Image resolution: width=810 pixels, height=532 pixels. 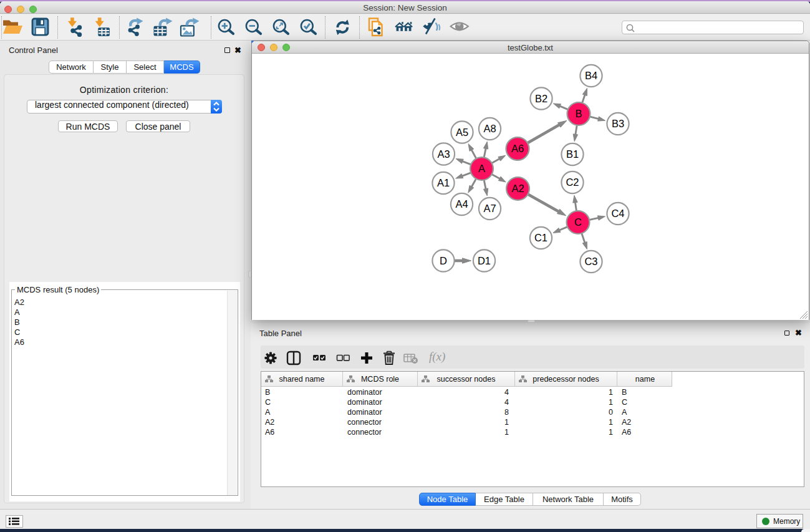 What do you see at coordinates (462, 132) in the screenshot?
I see `svg-text: A5` at bounding box center [462, 132].